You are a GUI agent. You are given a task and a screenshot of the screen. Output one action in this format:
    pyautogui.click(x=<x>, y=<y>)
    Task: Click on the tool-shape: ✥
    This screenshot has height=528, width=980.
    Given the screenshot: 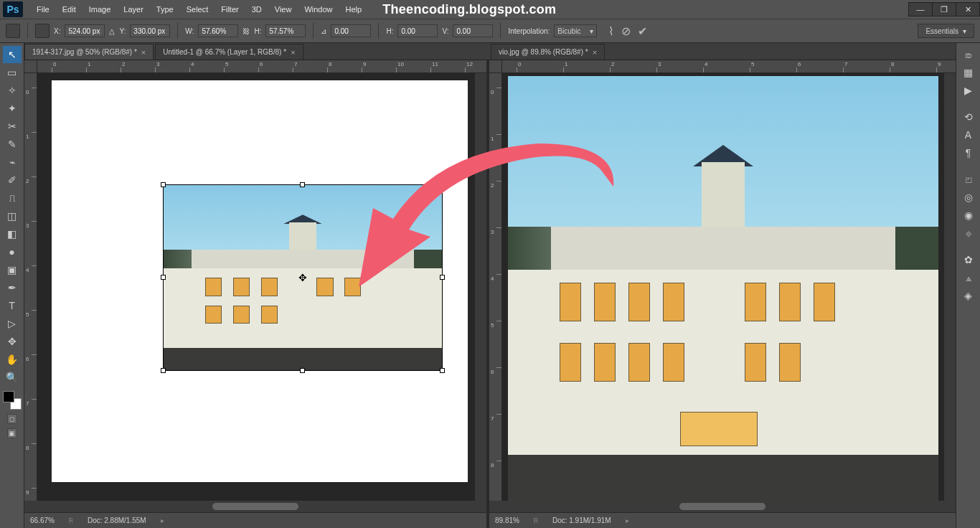 What is the action you would take?
    pyautogui.click(x=12, y=341)
    